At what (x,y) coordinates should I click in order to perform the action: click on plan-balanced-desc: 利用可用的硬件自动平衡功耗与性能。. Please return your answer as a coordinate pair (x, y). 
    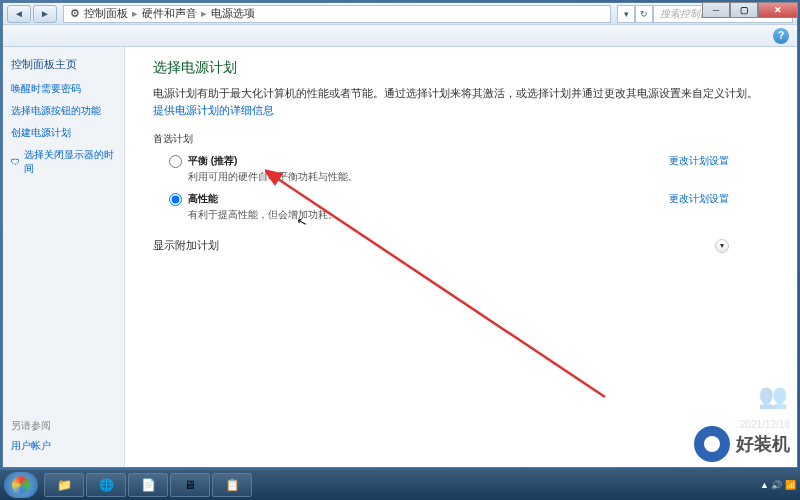
    Looking at the image, I should click on (428, 177).